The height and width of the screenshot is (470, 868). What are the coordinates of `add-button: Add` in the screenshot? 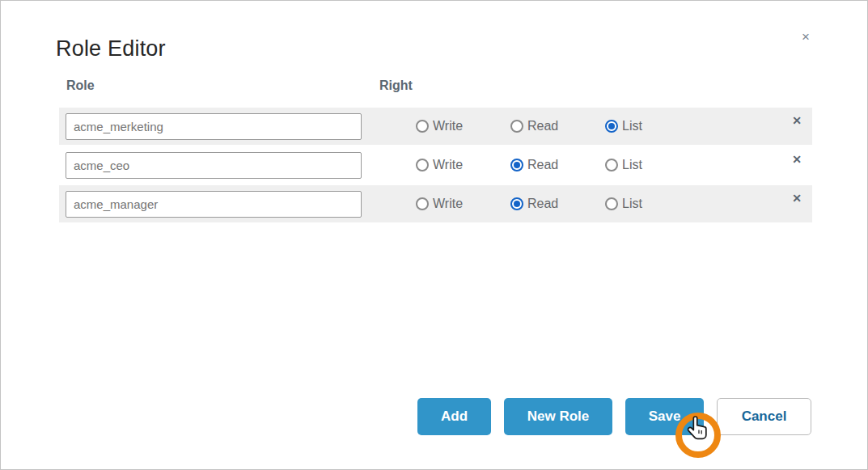 It's located at (455, 417).